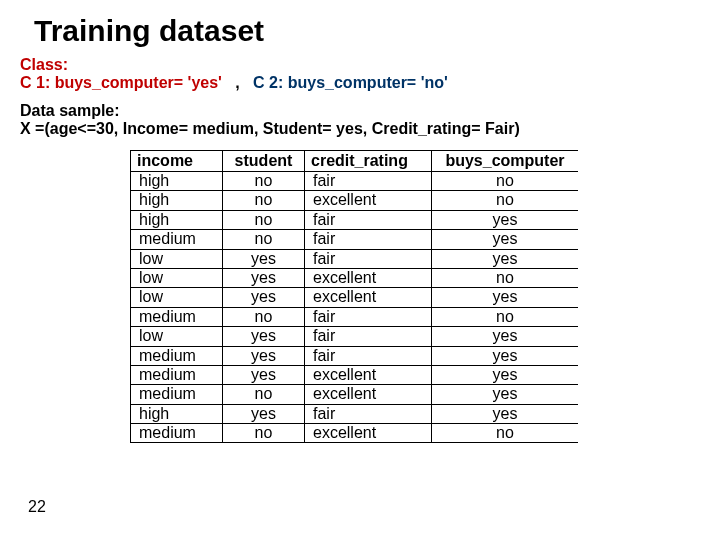 The image size is (720, 540). What do you see at coordinates (355, 200) in the screenshot?
I see `table-row: highnoexcellentno` at bounding box center [355, 200].